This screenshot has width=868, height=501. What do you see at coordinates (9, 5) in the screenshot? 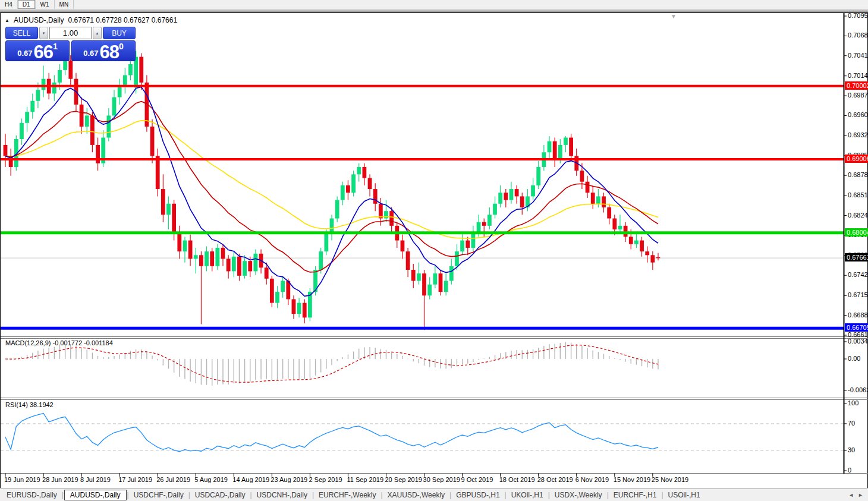
I see `timeframe-button-h4: H4` at bounding box center [9, 5].